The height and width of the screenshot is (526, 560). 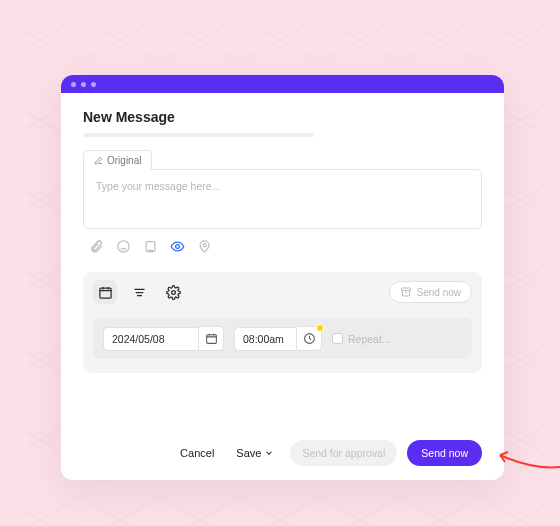 I want to click on progress-bar, so click(x=198, y=135).